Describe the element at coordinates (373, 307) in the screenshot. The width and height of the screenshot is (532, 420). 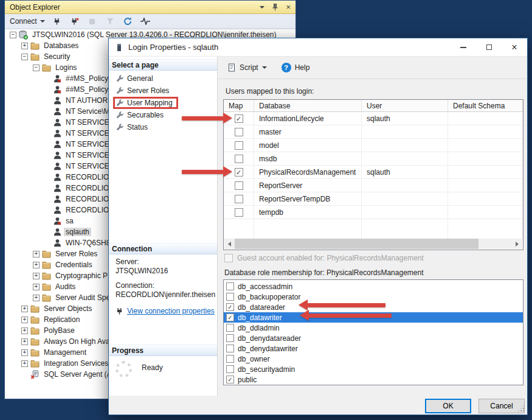
I see `role-row-db-datareader: ✓db_datareader` at that location.